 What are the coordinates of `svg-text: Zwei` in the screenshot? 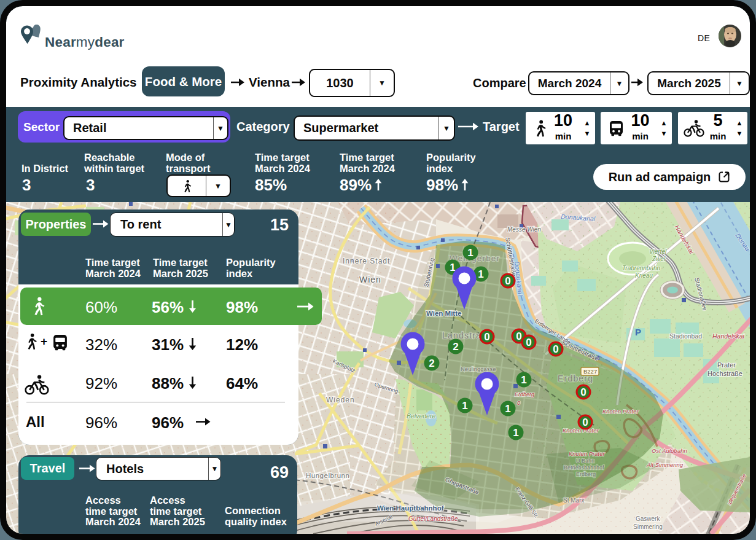 It's located at (658, 259).